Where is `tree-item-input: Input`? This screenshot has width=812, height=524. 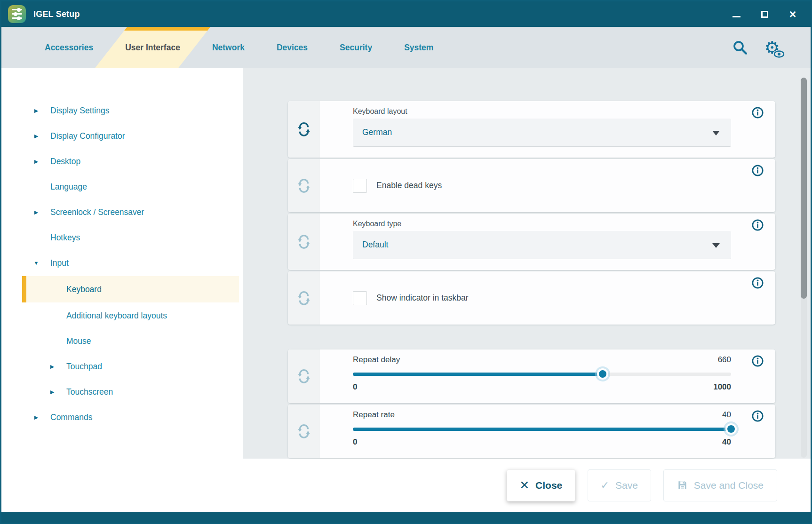
tree-item-input: Input is located at coordinates (131, 263).